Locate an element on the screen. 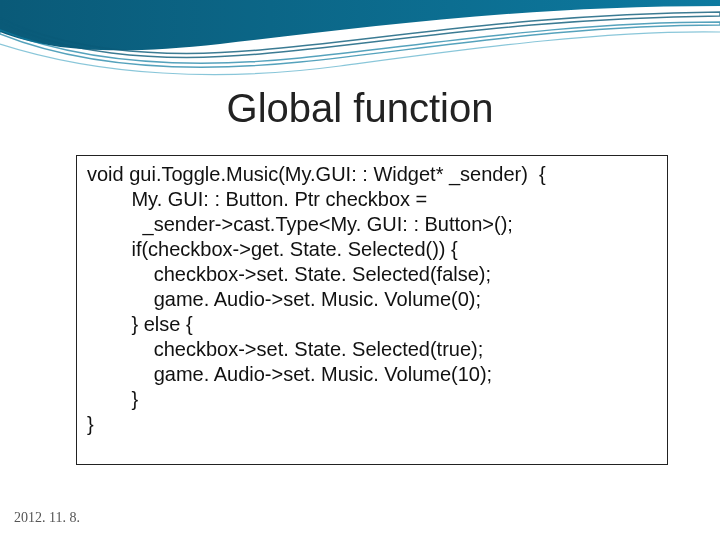 The width and height of the screenshot is (720, 540). code-line: checkbox->set. State. Selected(false); is located at coordinates (372, 274).